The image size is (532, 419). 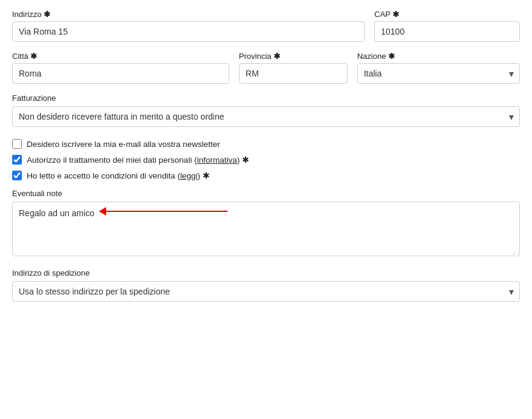 What do you see at coordinates (515, 251) in the screenshot?
I see `resize-handle-icon: ⌟` at bounding box center [515, 251].